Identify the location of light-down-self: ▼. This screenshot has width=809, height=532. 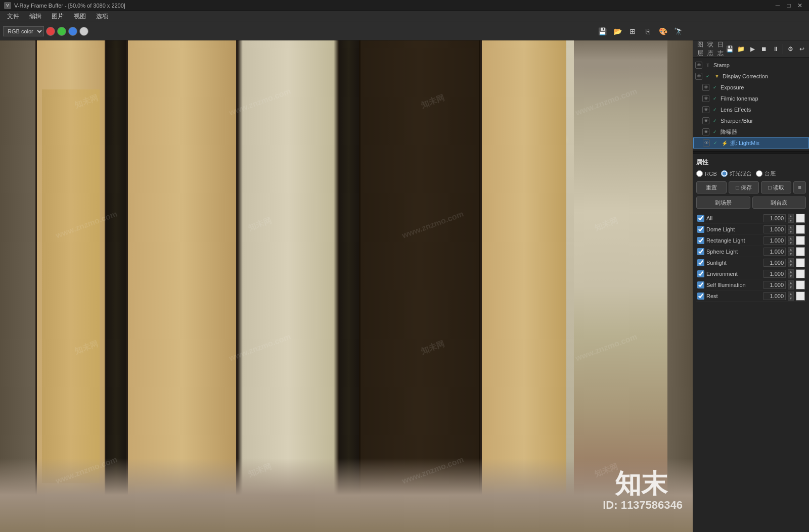
(791, 287).